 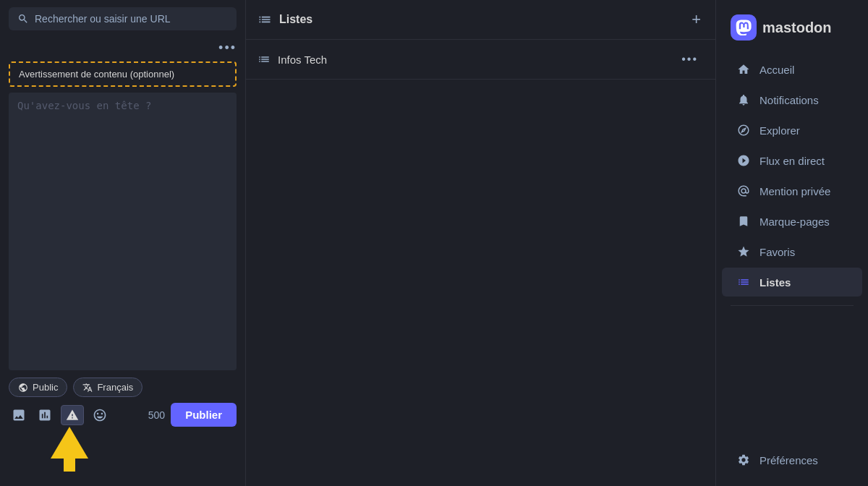 I want to click on nav-divider, so click(x=792, y=305).